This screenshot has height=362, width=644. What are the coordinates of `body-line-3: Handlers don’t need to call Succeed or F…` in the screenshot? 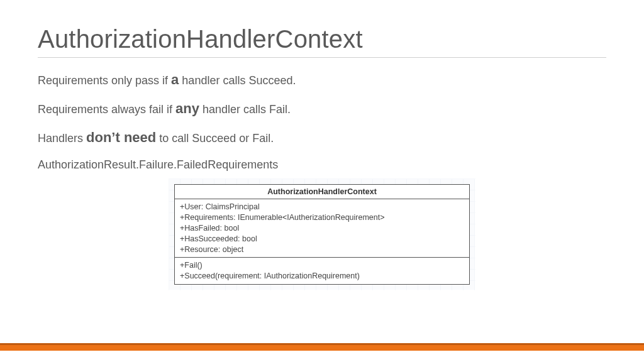 It's located at (322, 138).